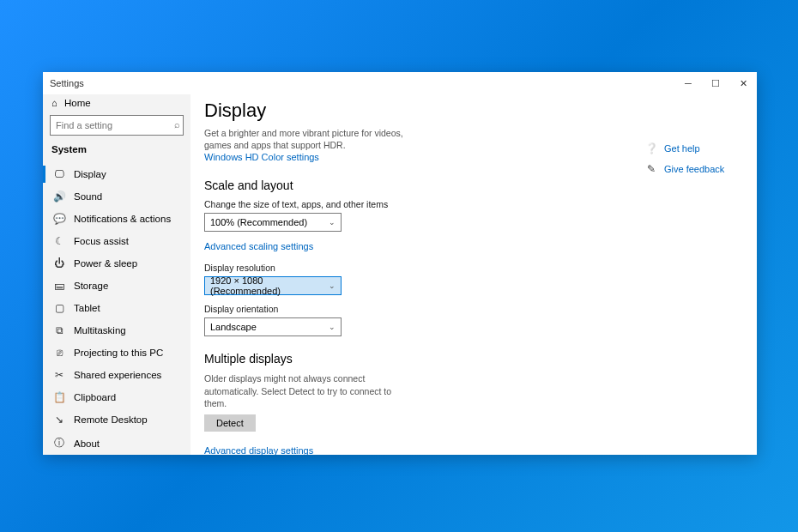  I want to click on sidebar-item-label: Tablet, so click(88, 308).